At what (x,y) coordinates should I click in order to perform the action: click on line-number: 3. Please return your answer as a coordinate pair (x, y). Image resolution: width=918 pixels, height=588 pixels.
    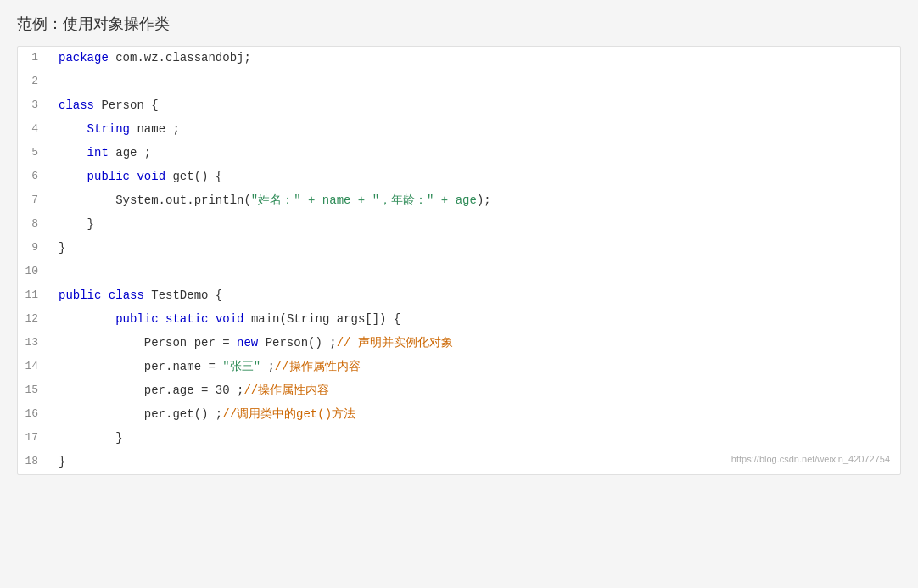
    Looking at the image, I should click on (35, 106).